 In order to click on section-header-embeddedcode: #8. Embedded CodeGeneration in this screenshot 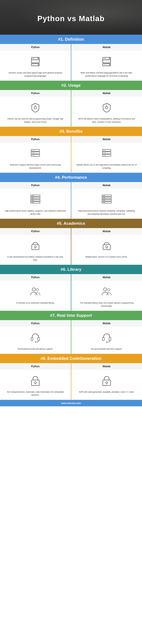, I will do `click(71, 358)`.